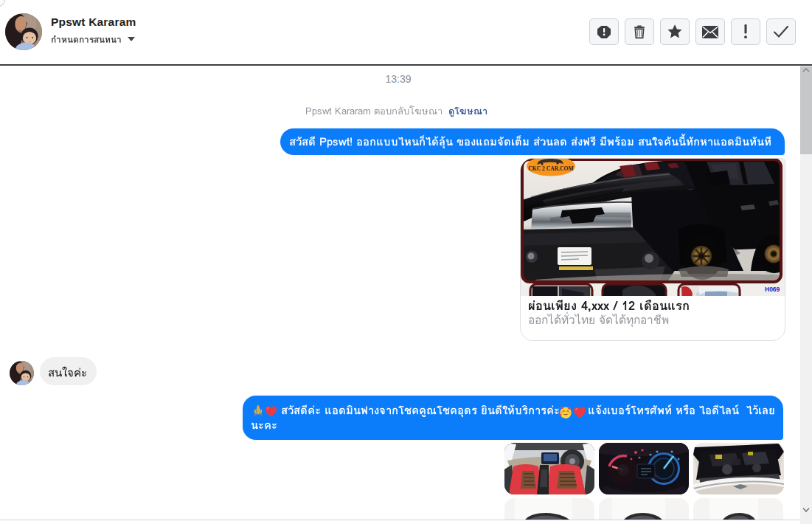 This screenshot has height=524, width=812. I want to click on svg-text: CKC 2 CAR.COM, so click(550, 168).